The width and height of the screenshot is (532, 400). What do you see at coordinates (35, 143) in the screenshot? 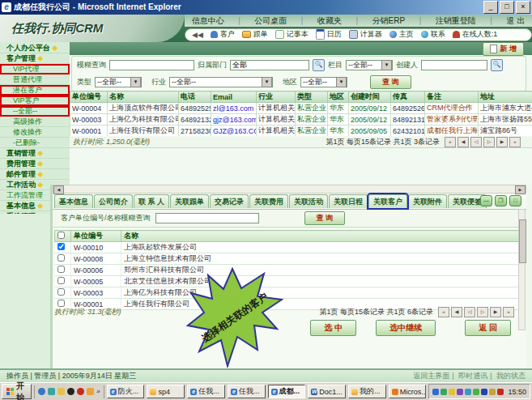
I see `sidebar-item-deleted: -已删除-` at bounding box center [35, 143].